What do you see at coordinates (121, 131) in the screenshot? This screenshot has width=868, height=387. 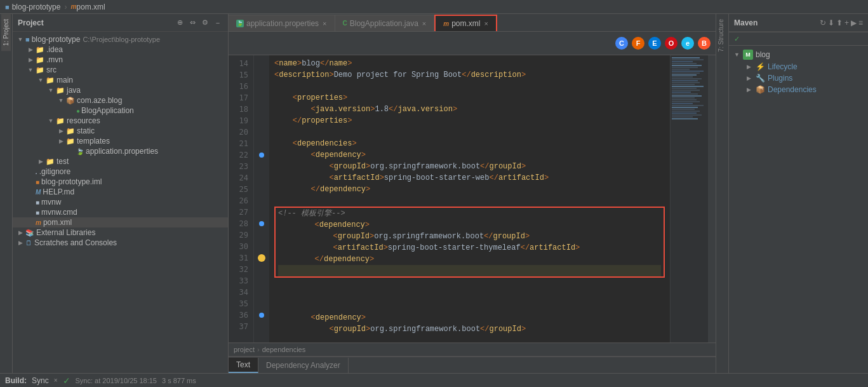 I see `tree-item-static: ▶ 📁 static` at bounding box center [121, 131].